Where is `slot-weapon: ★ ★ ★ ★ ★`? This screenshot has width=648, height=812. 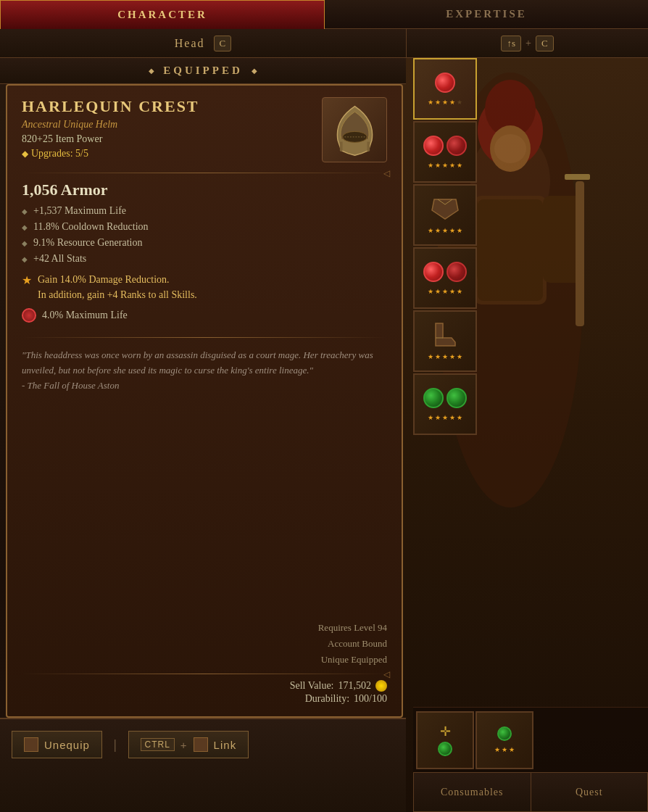
slot-weapon: ★ ★ ★ ★ ★ is located at coordinates (445, 405).